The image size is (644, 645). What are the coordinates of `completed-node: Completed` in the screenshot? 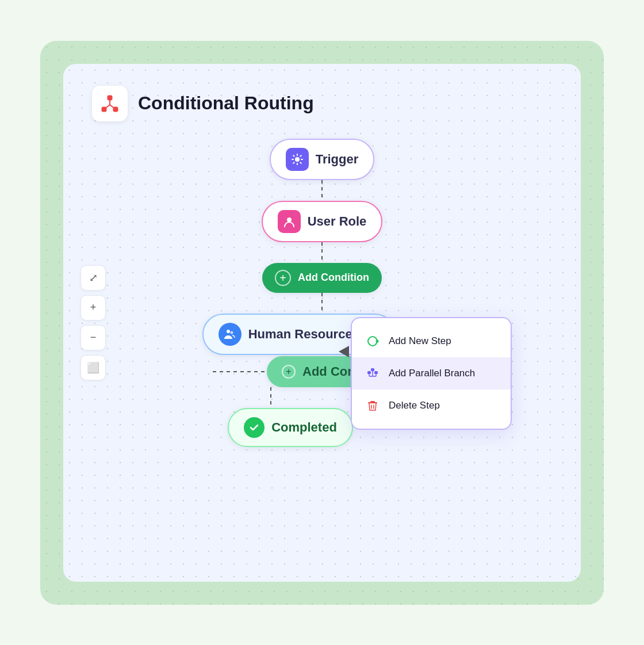 It's located at (290, 428).